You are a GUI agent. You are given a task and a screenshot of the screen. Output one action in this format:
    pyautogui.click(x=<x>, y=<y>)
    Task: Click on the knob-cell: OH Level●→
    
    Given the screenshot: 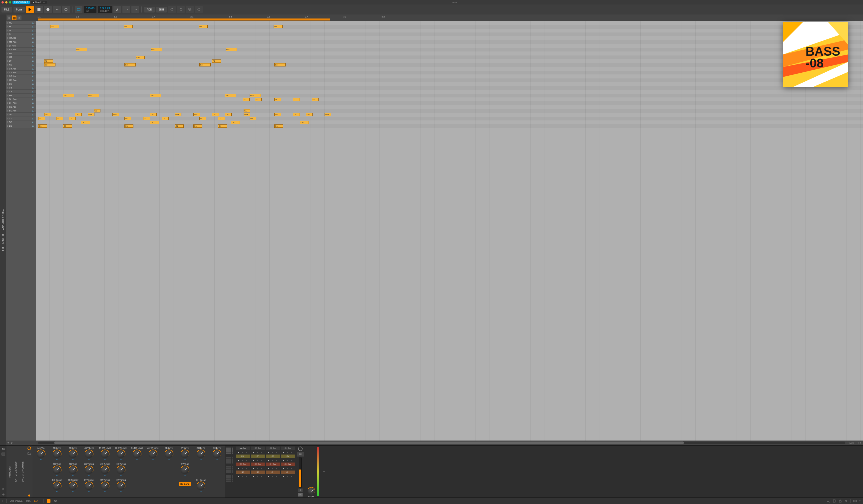 What is the action you would take?
    pyautogui.click(x=201, y=454)
    